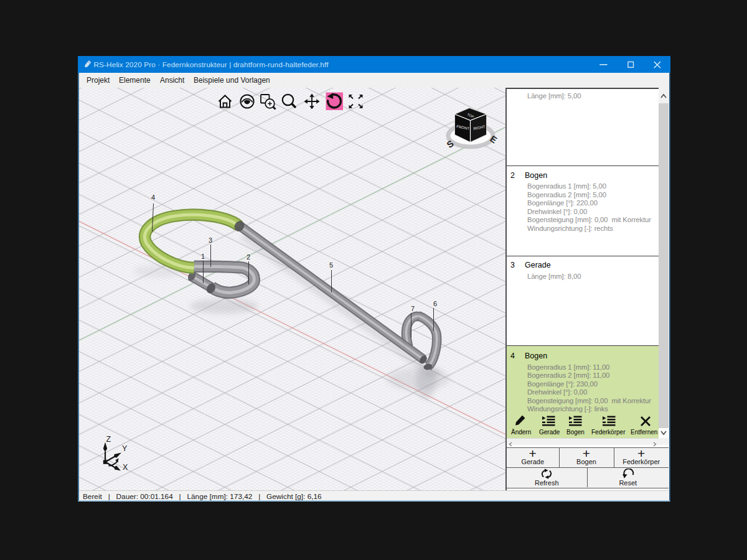  Describe the element at coordinates (210, 240) in the screenshot. I see `svg-text: 3` at that location.